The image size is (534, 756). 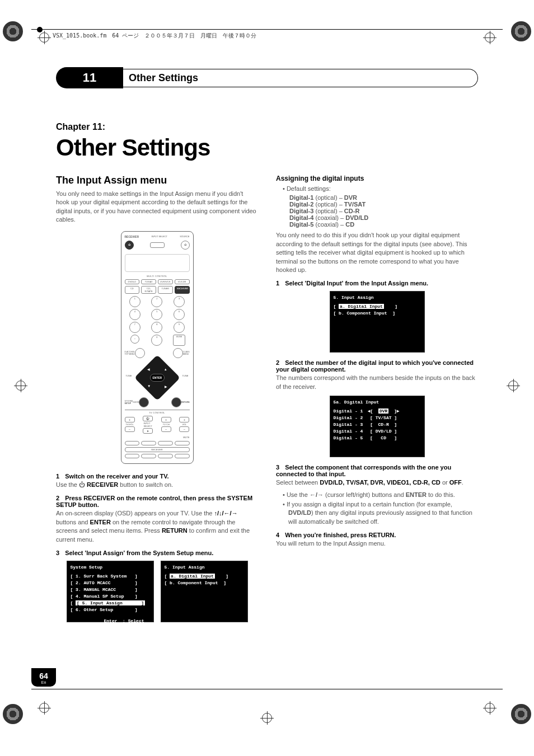 I want to click on remote-num-9: 9, so click(x=179, y=327).